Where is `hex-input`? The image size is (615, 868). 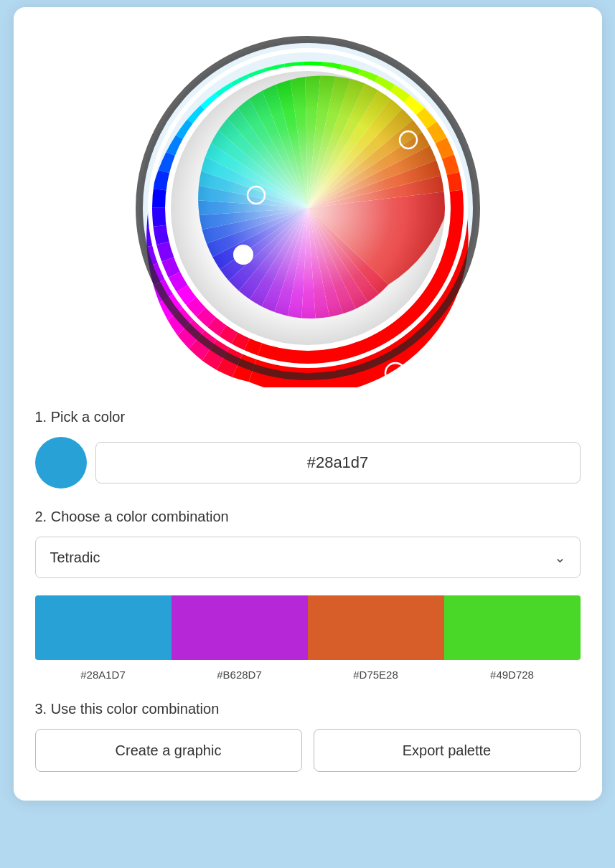
hex-input is located at coordinates (338, 463).